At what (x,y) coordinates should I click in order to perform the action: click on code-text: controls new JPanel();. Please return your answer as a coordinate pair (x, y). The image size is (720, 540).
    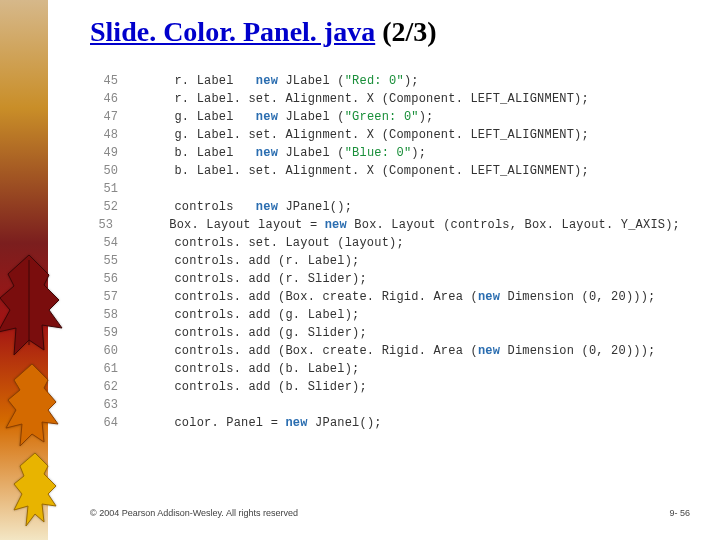
    Looking at the image, I should click on (405, 207).